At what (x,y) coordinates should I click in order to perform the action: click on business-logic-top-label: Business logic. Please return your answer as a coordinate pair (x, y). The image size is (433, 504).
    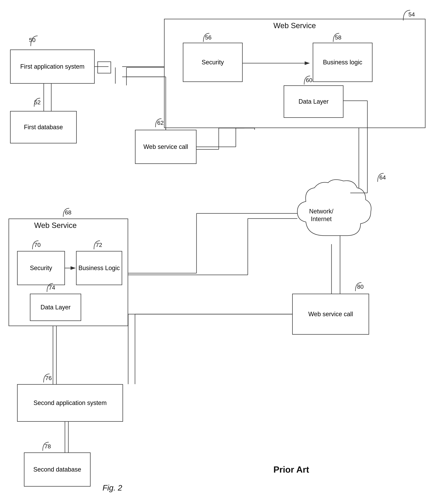
    Looking at the image, I should click on (343, 62).